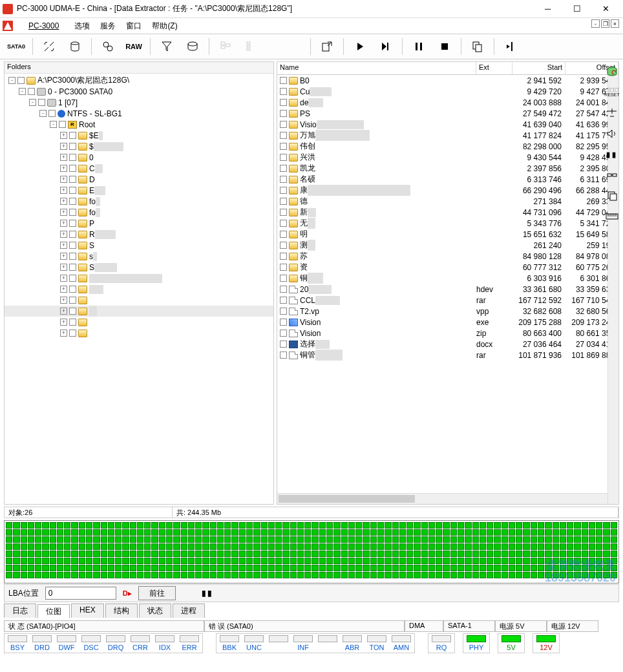  What do you see at coordinates (448, 202) in the screenshot?
I see `list-item: 德 271 384269 336` at bounding box center [448, 202].